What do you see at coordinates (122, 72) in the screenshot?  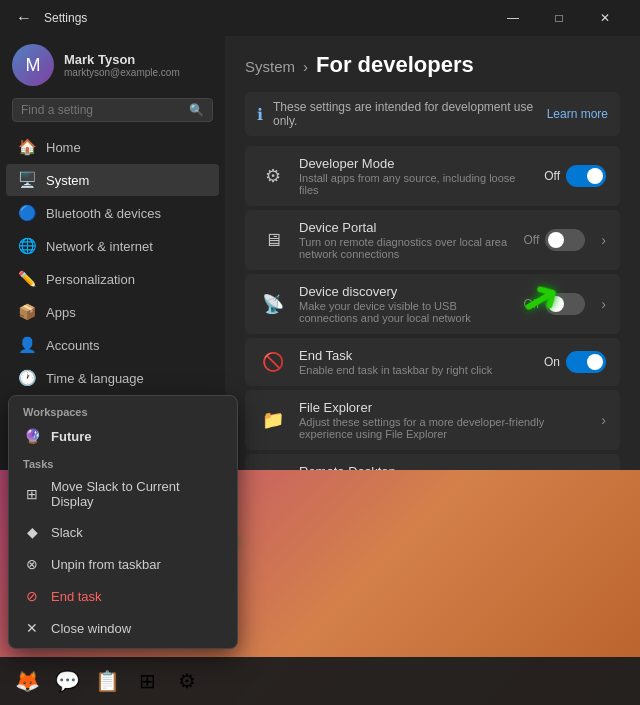 I see `user-email: marktyson@example.com` at bounding box center [122, 72].